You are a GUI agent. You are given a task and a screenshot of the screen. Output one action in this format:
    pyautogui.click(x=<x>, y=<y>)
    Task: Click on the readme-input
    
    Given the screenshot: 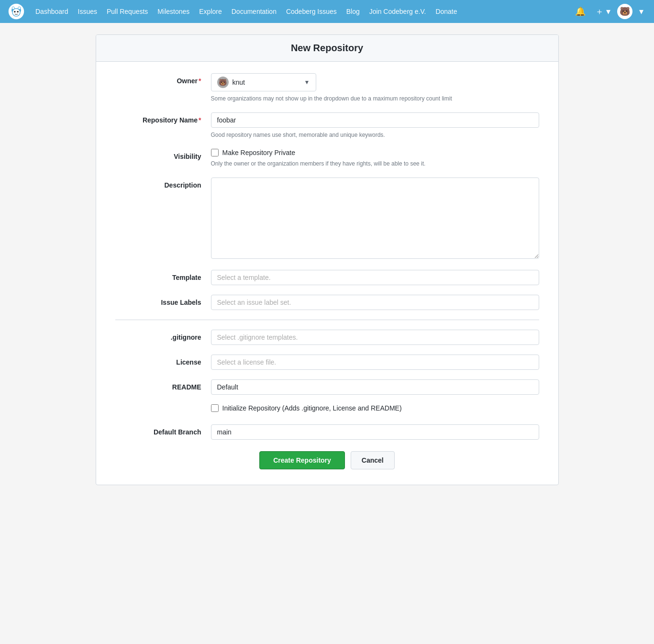 What is the action you would take?
    pyautogui.click(x=375, y=387)
    